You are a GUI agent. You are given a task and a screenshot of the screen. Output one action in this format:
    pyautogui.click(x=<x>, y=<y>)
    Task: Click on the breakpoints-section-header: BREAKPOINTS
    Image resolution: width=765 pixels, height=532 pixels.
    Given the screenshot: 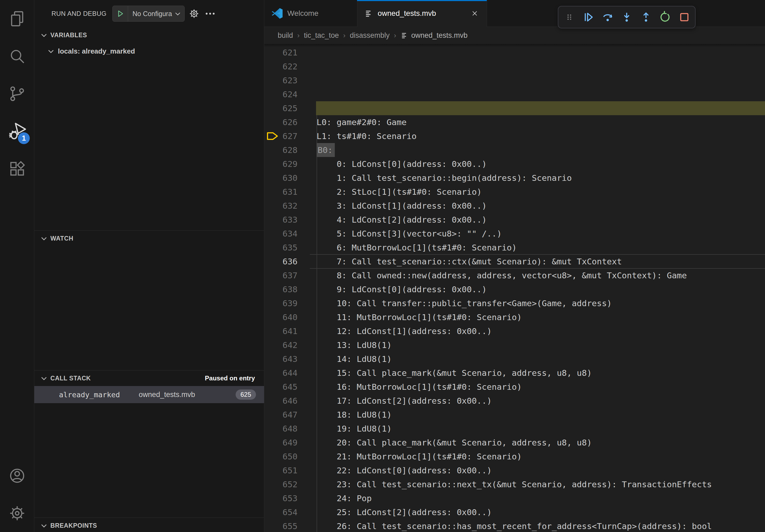 What is the action you would take?
    pyautogui.click(x=149, y=525)
    